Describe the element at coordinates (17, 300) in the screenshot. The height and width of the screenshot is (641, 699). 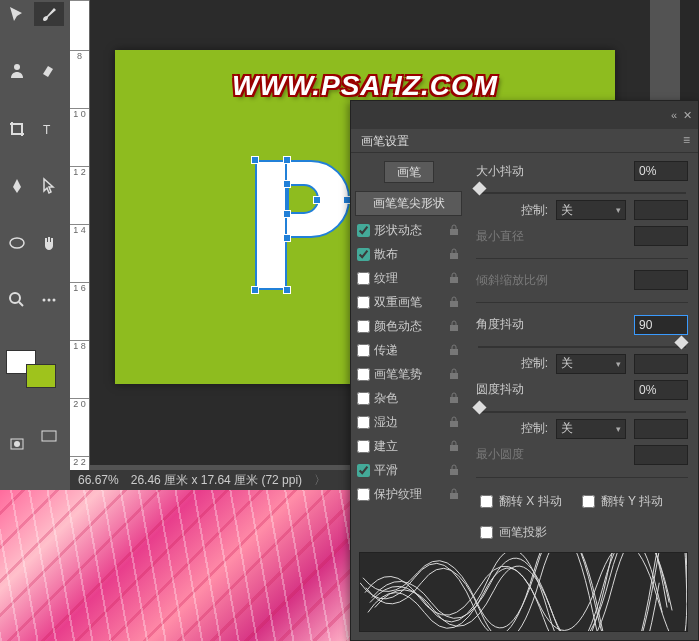
I see `zoom-icon` at that location.